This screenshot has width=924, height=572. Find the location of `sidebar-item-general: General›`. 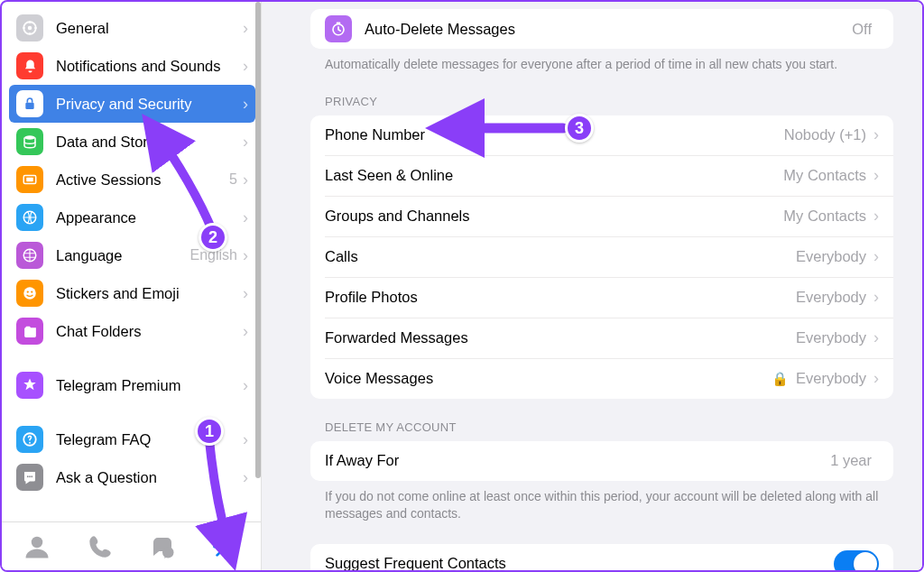

sidebar-item-general: General› is located at coordinates (132, 28).